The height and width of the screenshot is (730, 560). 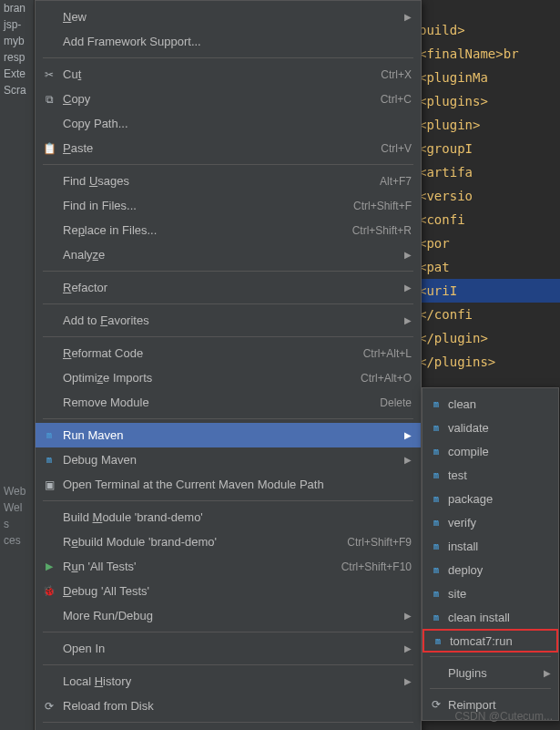 I want to click on reload-icon: ⟳, so click(x=49, y=706).